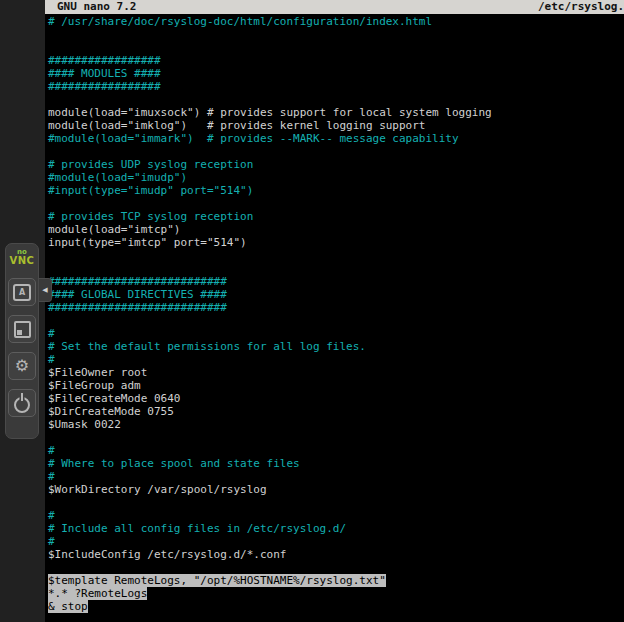  I want to click on editor-line: # Where to place spool and state files, so click(334, 464).